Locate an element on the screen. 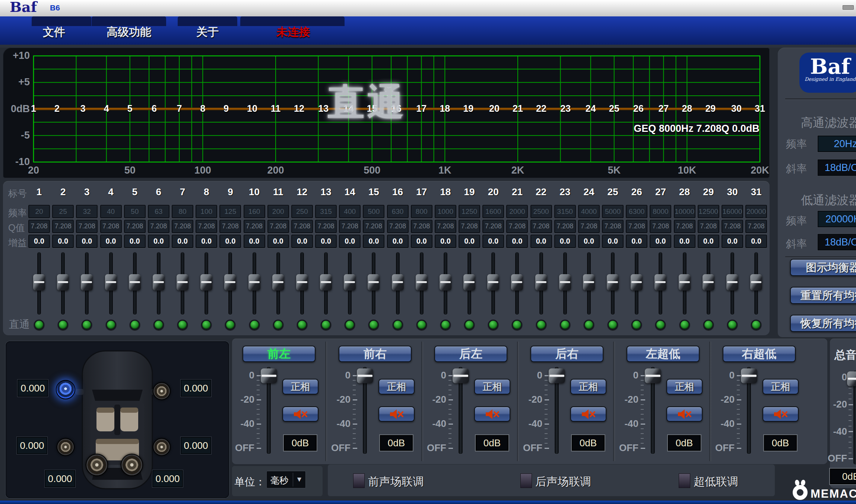  eq-band-marker-2: 2 is located at coordinates (57, 109).